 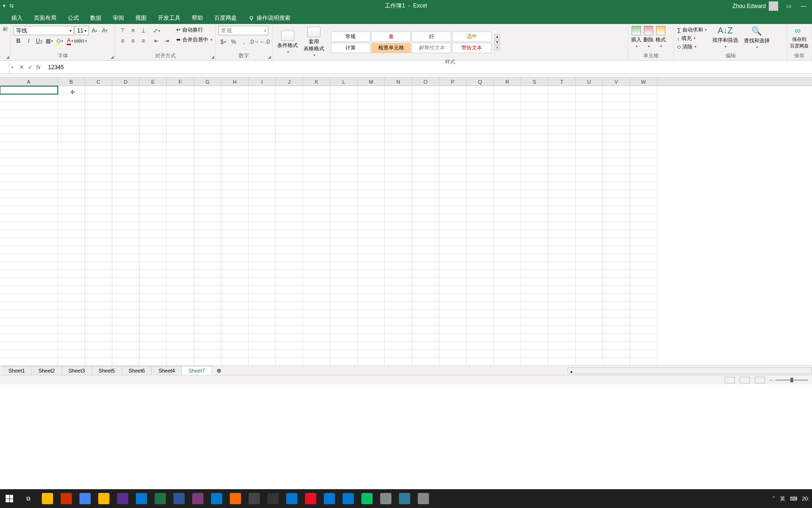 I want to click on sheet-tab: Sheet5, so click(x=107, y=371).